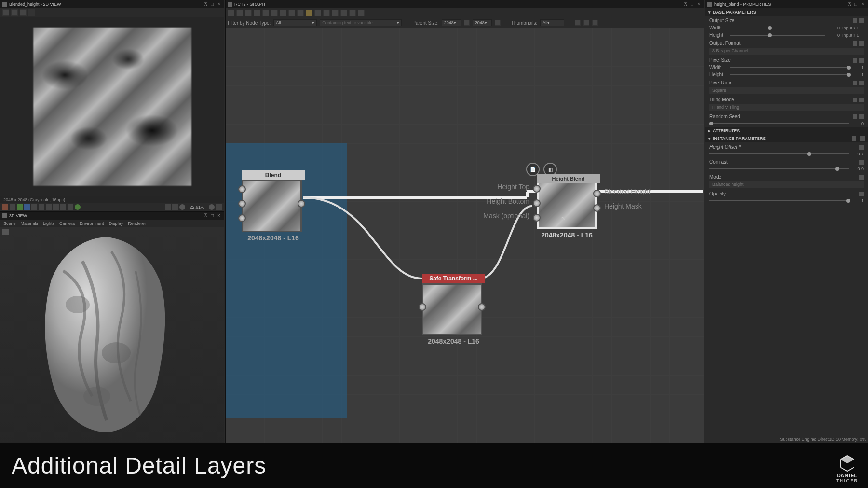  Describe the element at coordinates (779, 169) in the screenshot. I see `slider-contrast` at that location.